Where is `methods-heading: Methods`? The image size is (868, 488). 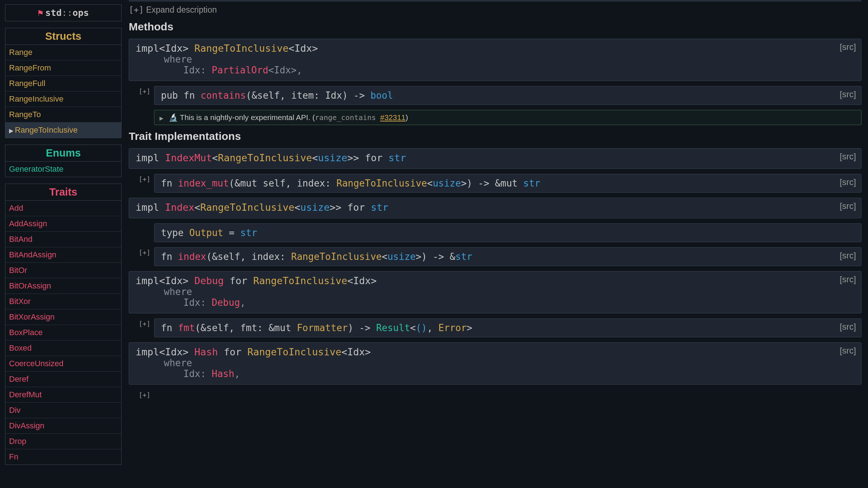 methods-heading: Methods is located at coordinates (495, 27).